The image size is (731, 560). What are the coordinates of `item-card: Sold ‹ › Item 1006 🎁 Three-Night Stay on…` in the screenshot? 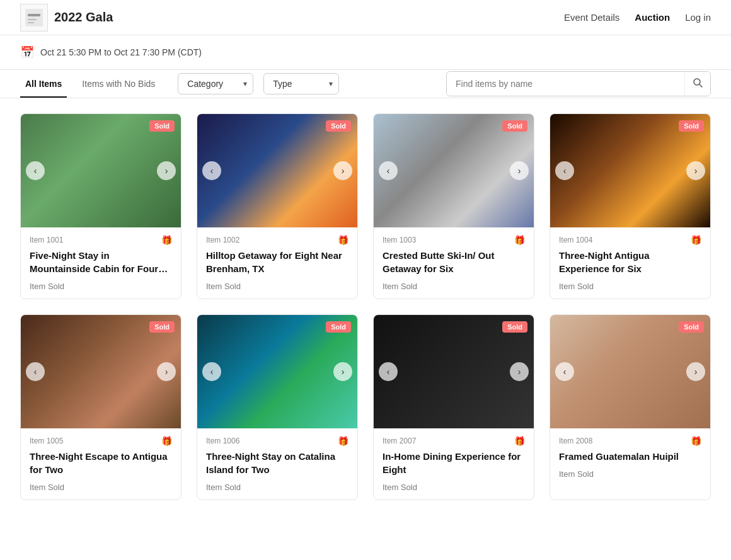 It's located at (277, 407).